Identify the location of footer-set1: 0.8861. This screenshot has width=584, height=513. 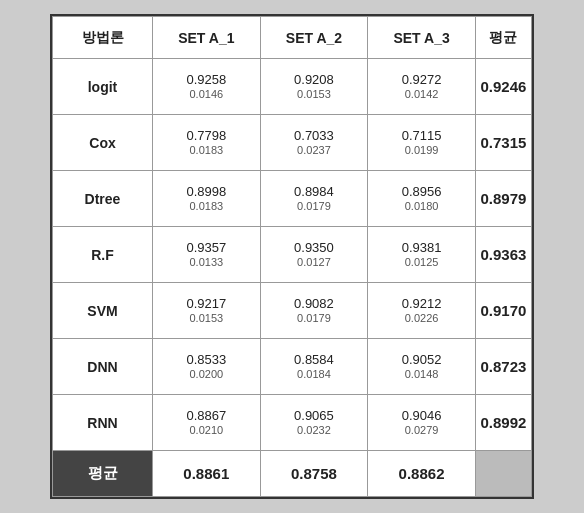
(207, 474).